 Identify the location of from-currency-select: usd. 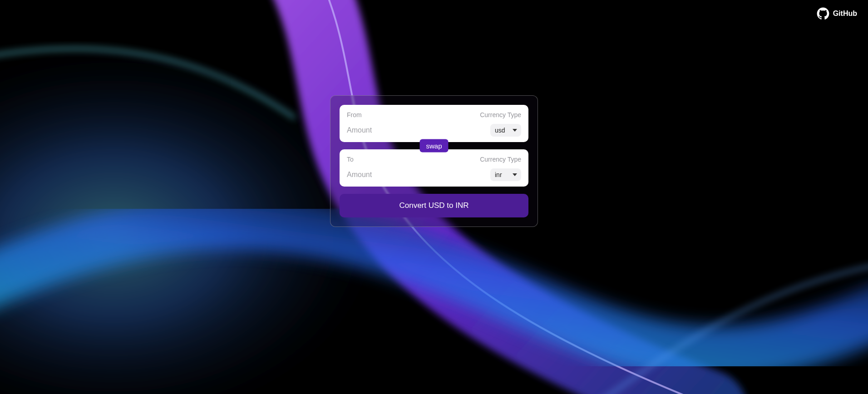
(506, 130).